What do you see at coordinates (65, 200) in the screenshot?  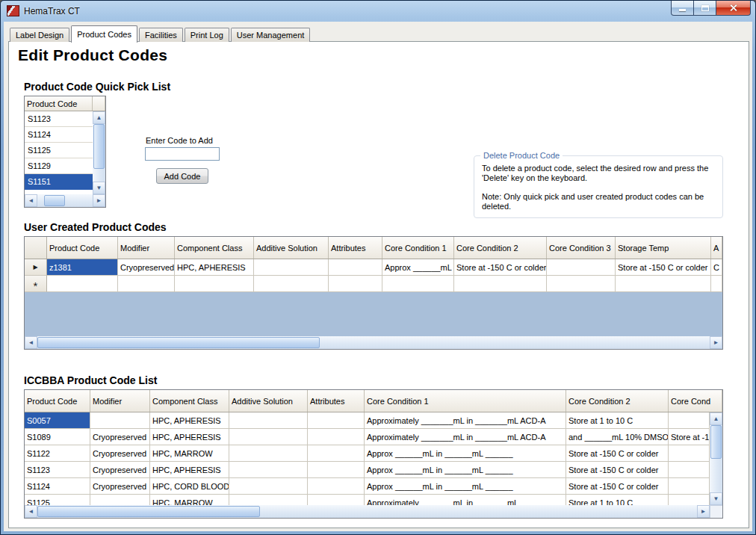 I see `quick-pick-horizontal-scrollbar: ◄ ►` at bounding box center [65, 200].